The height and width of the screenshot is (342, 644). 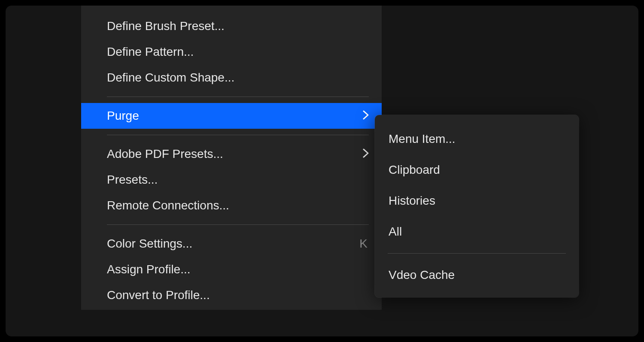 I want to click on menu-item-label: Define Brush Preset..., so click(x=166, y=26).